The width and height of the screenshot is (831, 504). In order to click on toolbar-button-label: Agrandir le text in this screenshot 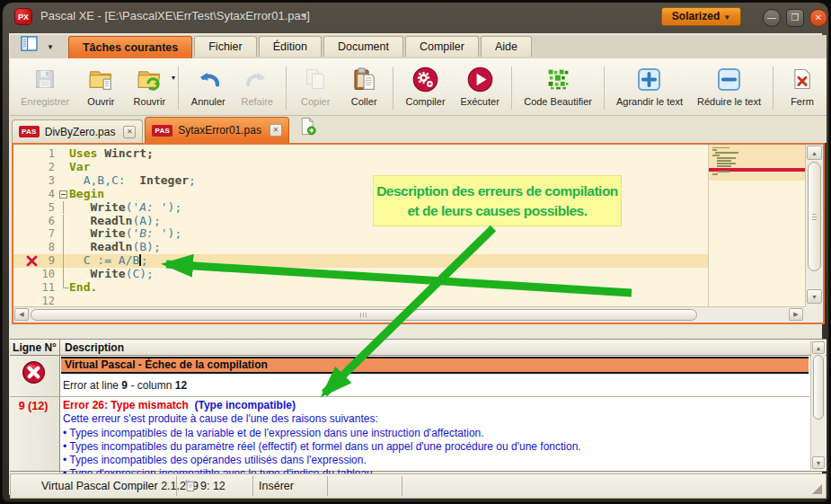, I will do `click(650, 102)`.